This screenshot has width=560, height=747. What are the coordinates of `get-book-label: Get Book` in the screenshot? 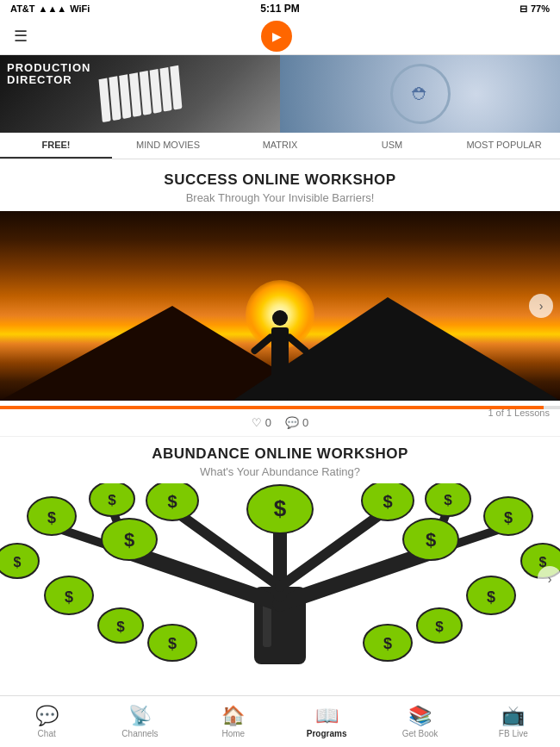 It's located at (420, 734).